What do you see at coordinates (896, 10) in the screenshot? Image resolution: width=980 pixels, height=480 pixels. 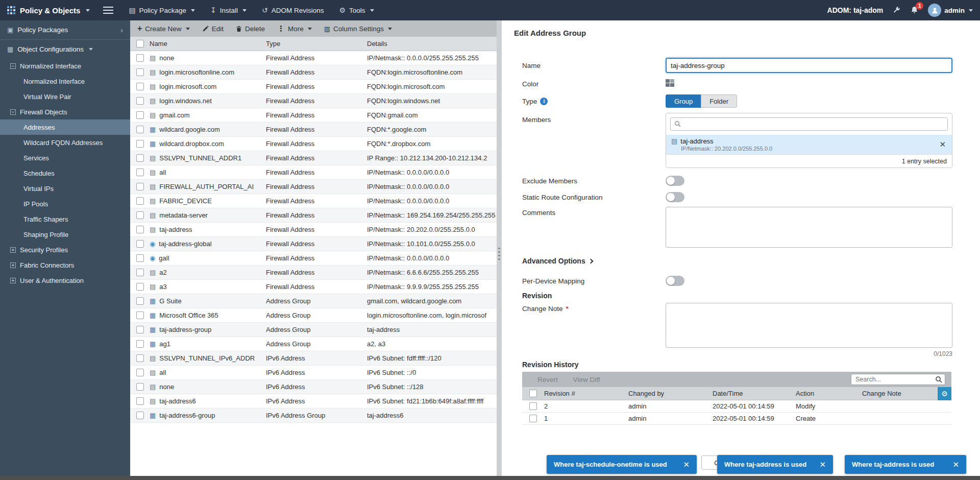 I see `system-tools-icon` at bounding box center [896, 10].